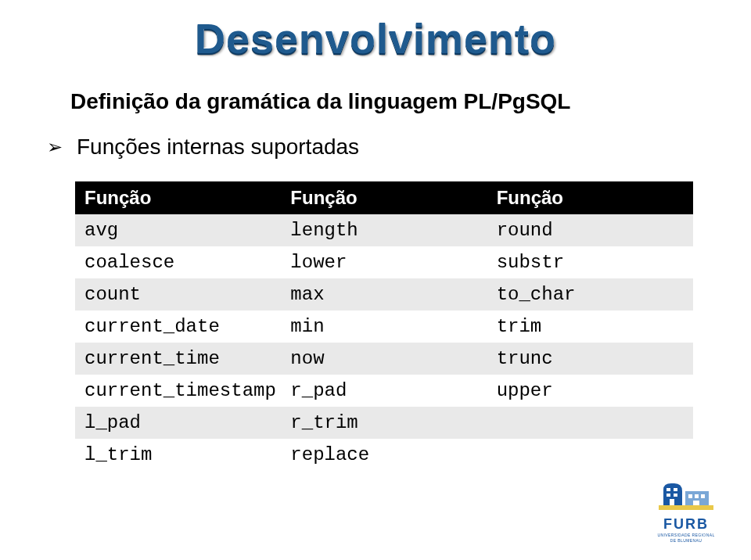 This screenshot has height=560, width=751. I want to click on table-cell: round, so click(590, 230).